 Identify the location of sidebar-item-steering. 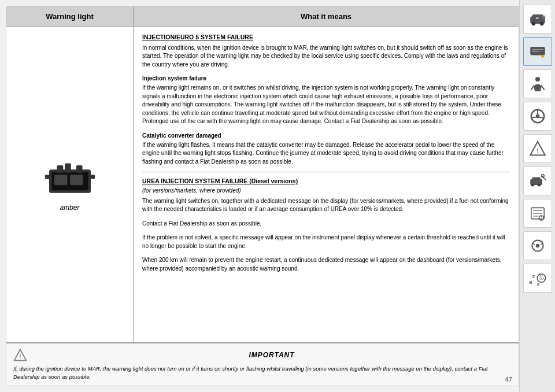
(538, 116).